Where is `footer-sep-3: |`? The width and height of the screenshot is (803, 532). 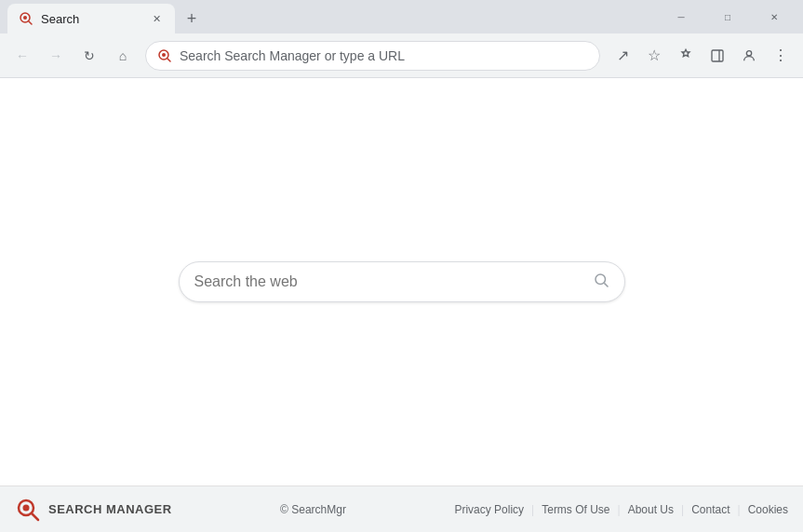
footer-sep-3: | is located at coordinates (683, 510).